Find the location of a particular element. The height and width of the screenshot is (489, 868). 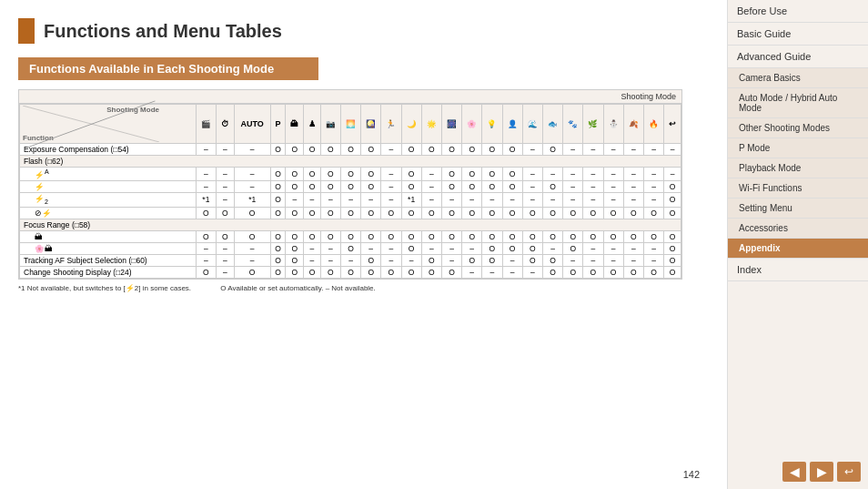

col-header: 🌙 is located at coordinates (411, 124).